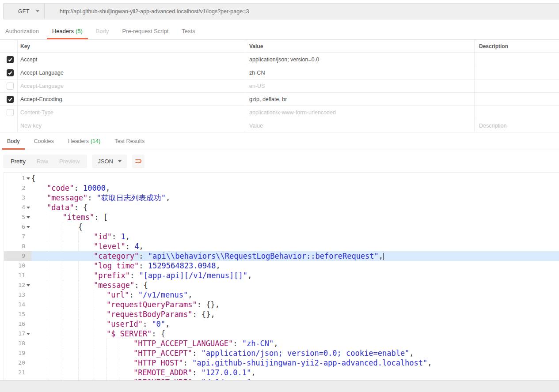  I want to click on tab-label: Headers, so click(79, 141).